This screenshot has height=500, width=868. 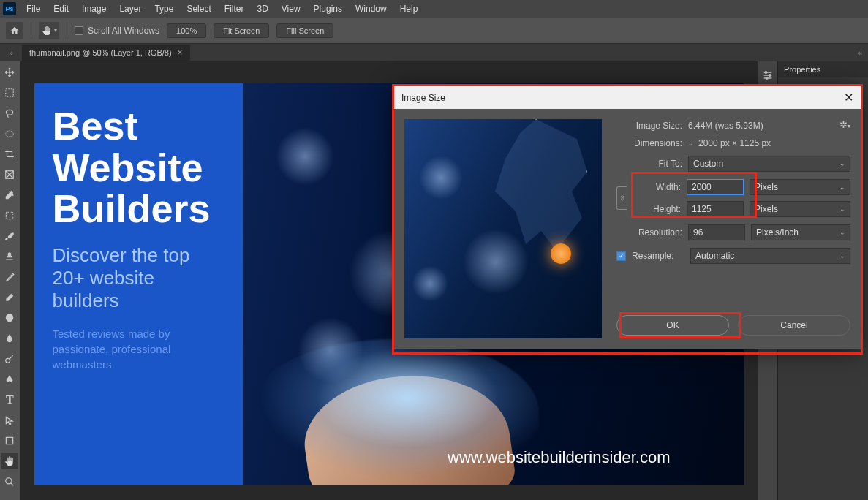 I want to click on fit-to-select: Custom ⌄, so click(x=769, y=164).